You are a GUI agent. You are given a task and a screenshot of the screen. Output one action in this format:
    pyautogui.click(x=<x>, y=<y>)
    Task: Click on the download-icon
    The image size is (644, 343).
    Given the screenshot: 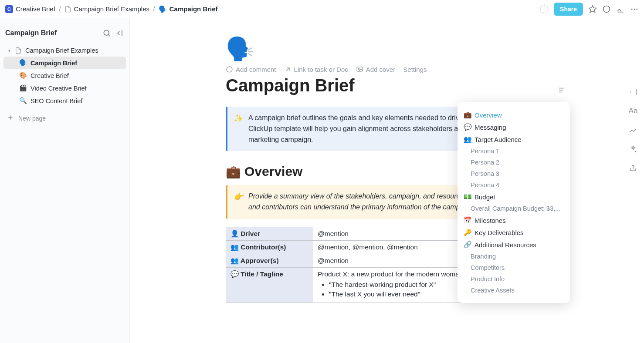 What is the action you would take?
    pyautogui.click(x=620, y=9)
    